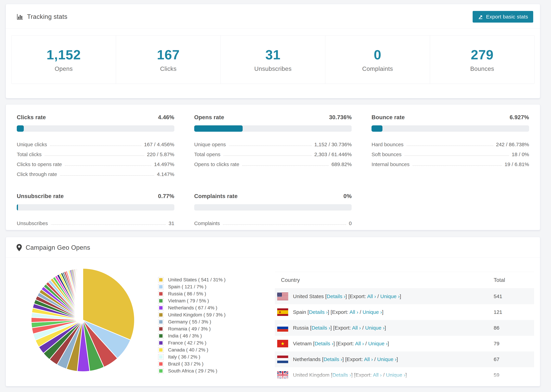 This screenshot has height=392, width=551. Describe the element at coordinates (207, 301) in the screenshot. I see `legend-item: Vietnam ( 79 / 5% )` at that location.